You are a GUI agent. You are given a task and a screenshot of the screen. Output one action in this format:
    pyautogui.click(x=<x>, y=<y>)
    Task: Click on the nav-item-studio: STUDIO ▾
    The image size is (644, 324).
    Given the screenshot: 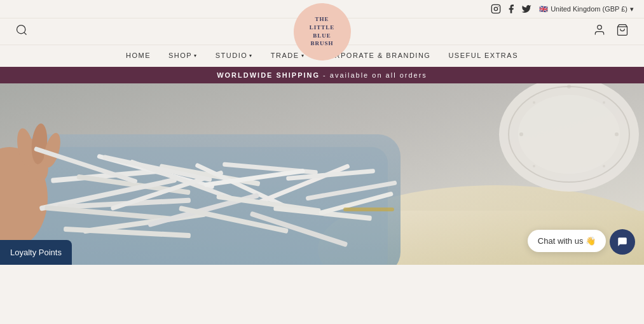 What is the action you would take?
    pyautogui.click(x=234, y=55)
    